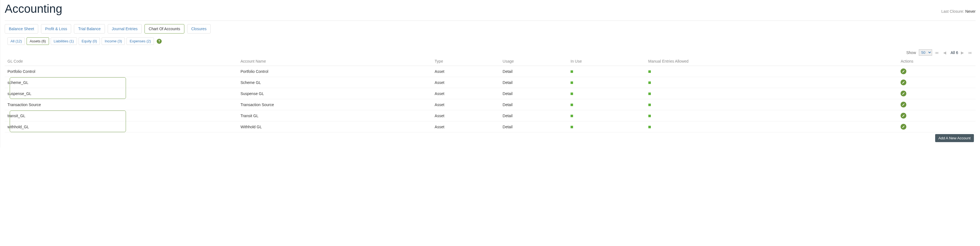 The height and width of the screenshot is (246, 980). What do you see at coordinates (958, 11) in the screenshot?
I see `last-closure: Last Closure: Never` at bounding box center [958, 11].